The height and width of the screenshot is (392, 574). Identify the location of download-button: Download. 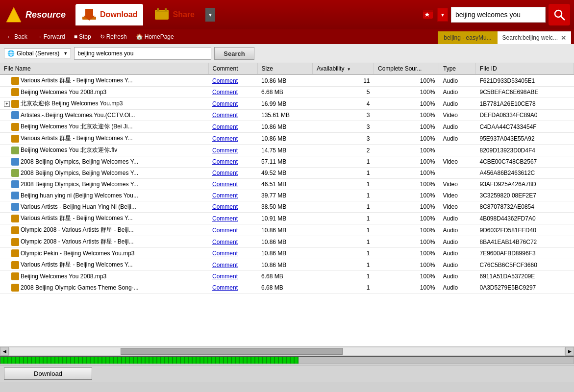
(48, 373).